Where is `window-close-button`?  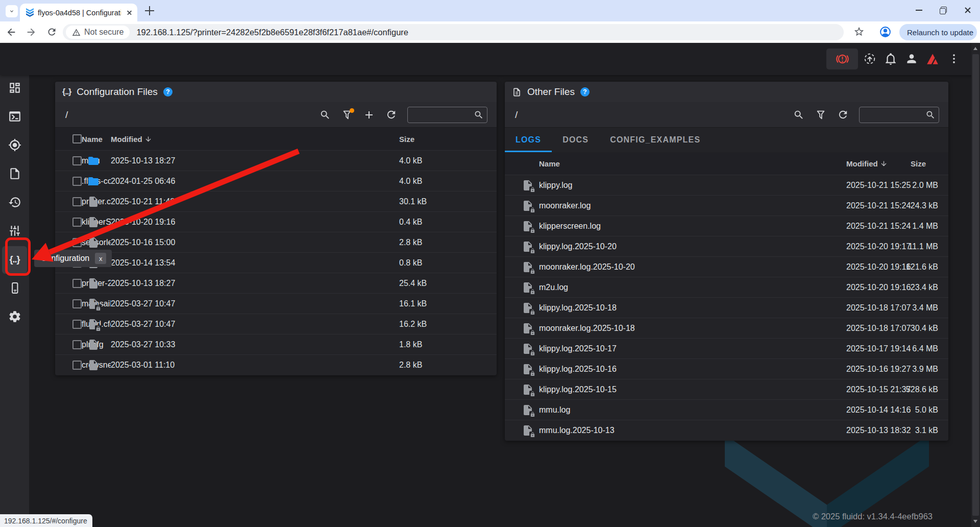 window-close-button is located at coordinates (968, 10).